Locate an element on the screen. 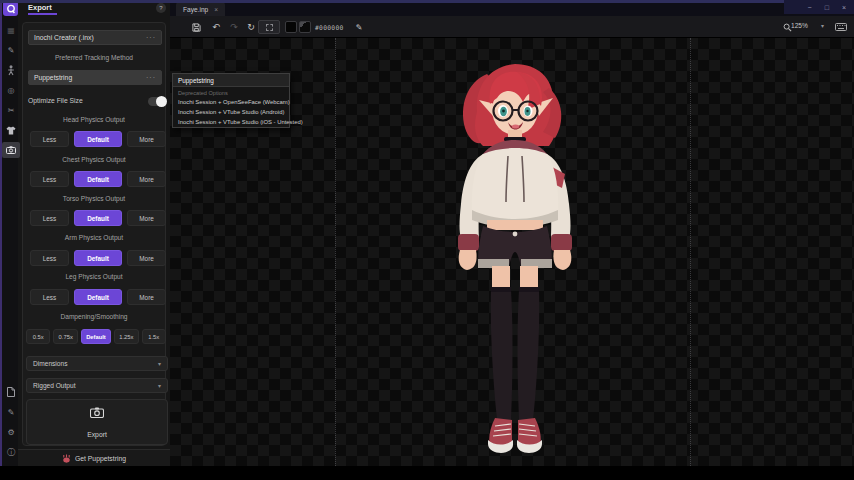 The width and height of the screenshot is (854, 480). dampening-label: Dampening/Smoothing is located at coordinates (94, 316).